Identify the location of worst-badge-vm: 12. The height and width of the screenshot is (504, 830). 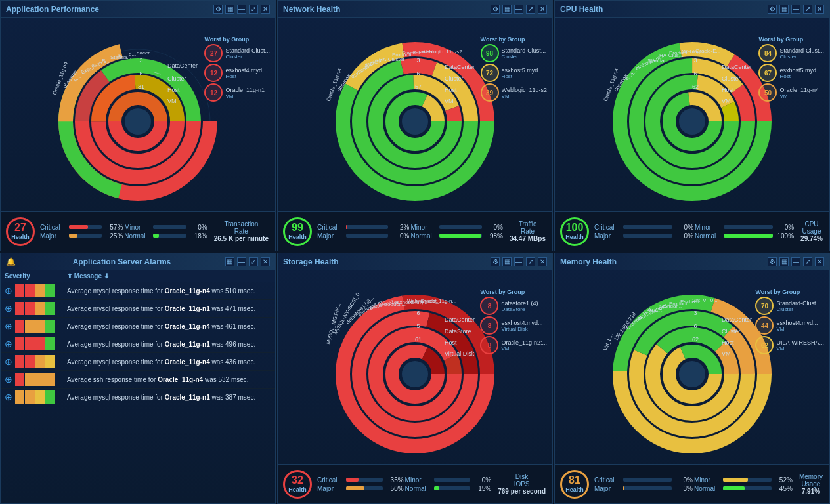
(213, 93).